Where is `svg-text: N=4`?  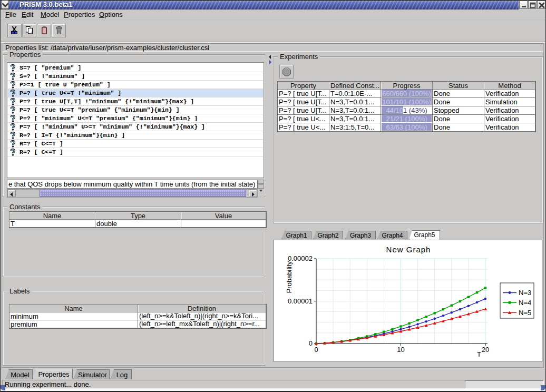 svg-text: N=4 is located at coordinates (525, 302).